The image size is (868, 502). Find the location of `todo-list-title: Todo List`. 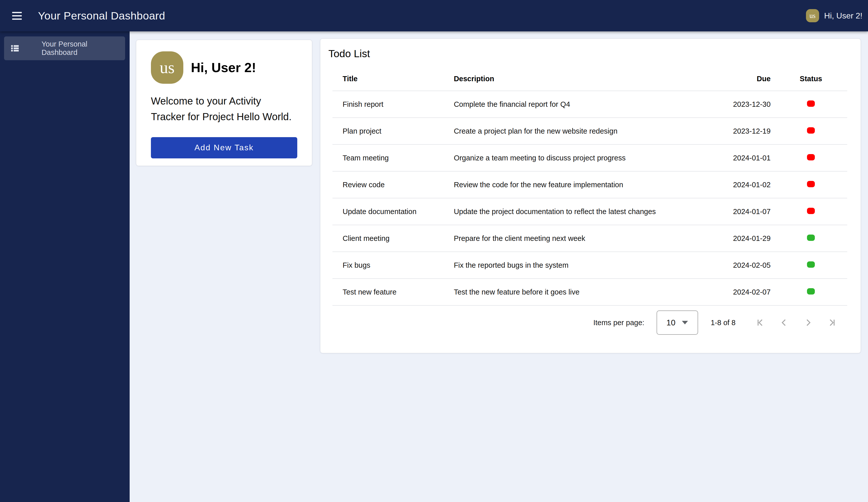

todo-list-title: Todo List is located at coordinates (595, 54).